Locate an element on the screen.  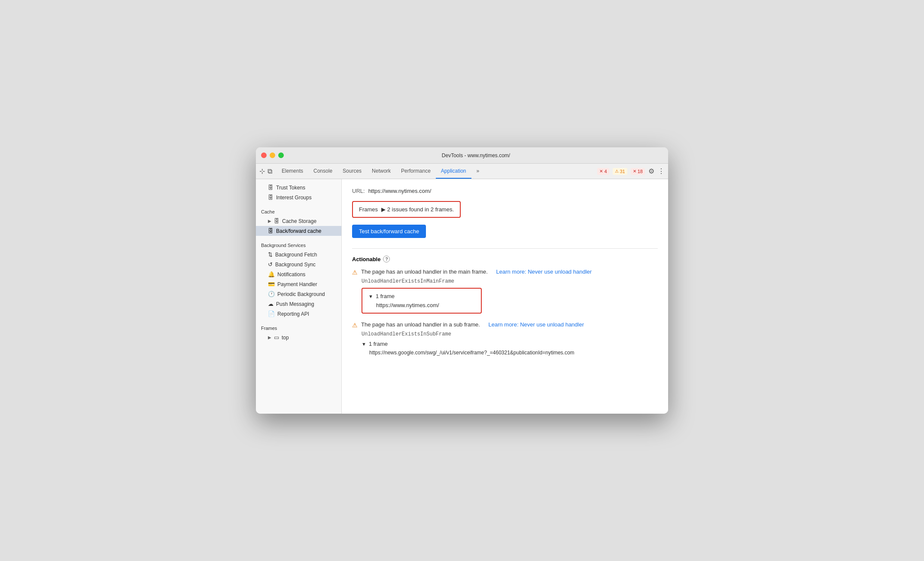
frames-issues-box: Frames ▶ 2 issues found in 2 frames. is located at coordinates (406, 210).